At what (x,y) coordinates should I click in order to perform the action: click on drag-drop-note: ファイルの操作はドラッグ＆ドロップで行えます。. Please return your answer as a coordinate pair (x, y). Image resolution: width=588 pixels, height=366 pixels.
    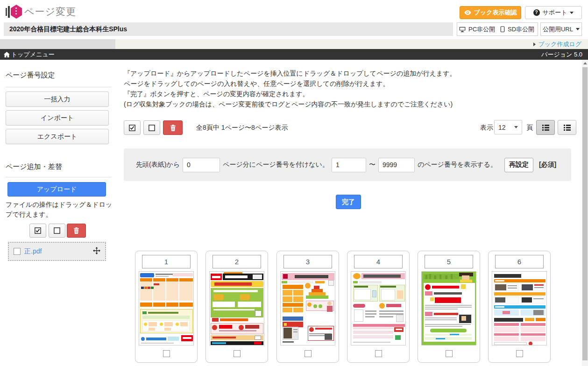
    Looking at the image, I should click on (59, 210).